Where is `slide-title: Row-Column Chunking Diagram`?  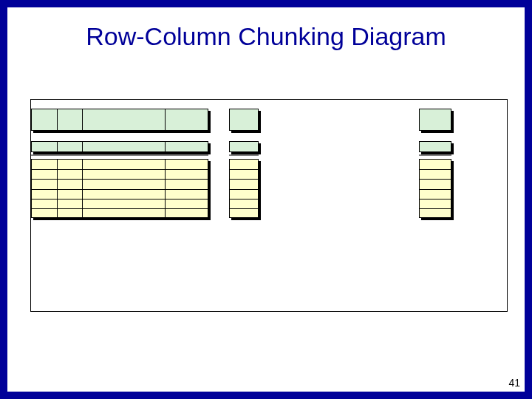 slide-title: Row-Column Chunking Diagram is located at coordinates (266, 37).